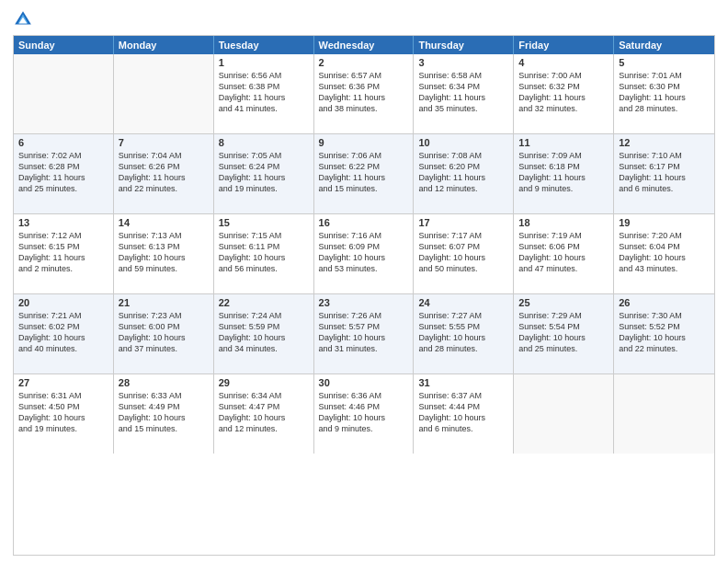 The height and width of the screenshot is (563, 728). What do you see at coordinates (64, 174) in the screenshot?
I see `day-cell-6: 6Sunrise: 7:02 AMSunset: 6:28 PMDaylight…` at bounding box center [64, 174].